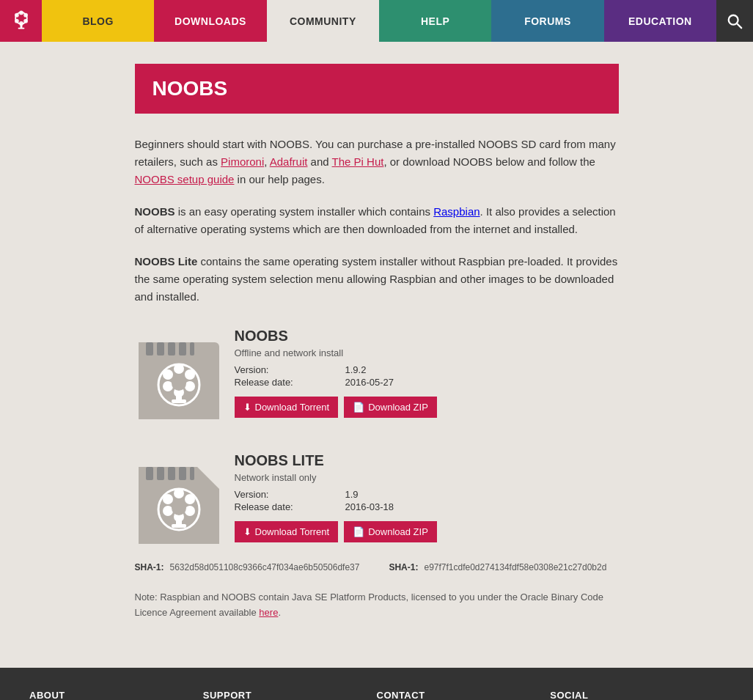 This screenshot has height=700, width=753. What do you see at coordinates (293, 408) in the screenshot?
I see `noobs-torrent-label: Download Torrent` at bounding box center [293, 408].